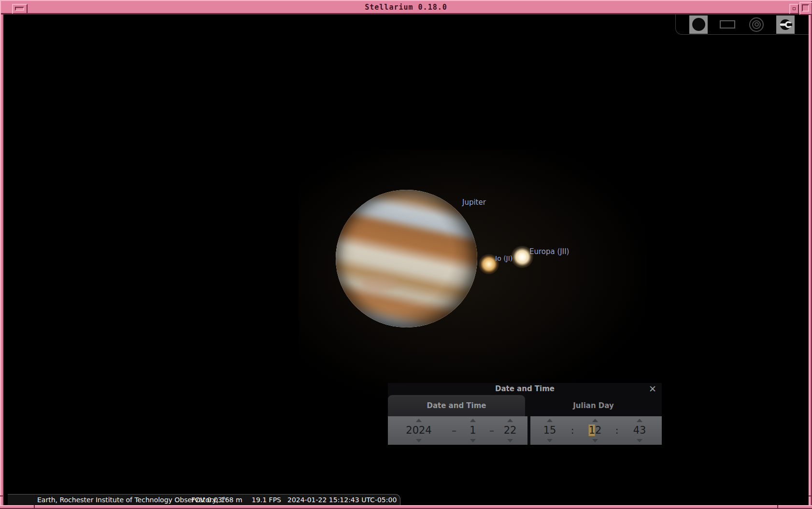  Describe the element at coordinates (458, 431) in the screenshot. I see `date-spinner-panel: 2024 – 1 – 22` at that location.